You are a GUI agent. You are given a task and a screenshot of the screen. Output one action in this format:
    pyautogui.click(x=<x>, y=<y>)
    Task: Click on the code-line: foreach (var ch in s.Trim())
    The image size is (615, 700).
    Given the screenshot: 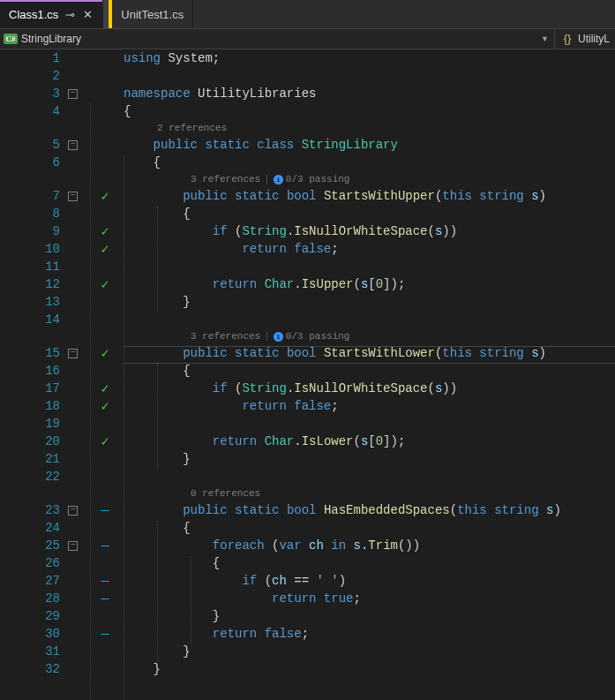 What is the action you would take?
    pyautogui.click(x=369, y=546)
    